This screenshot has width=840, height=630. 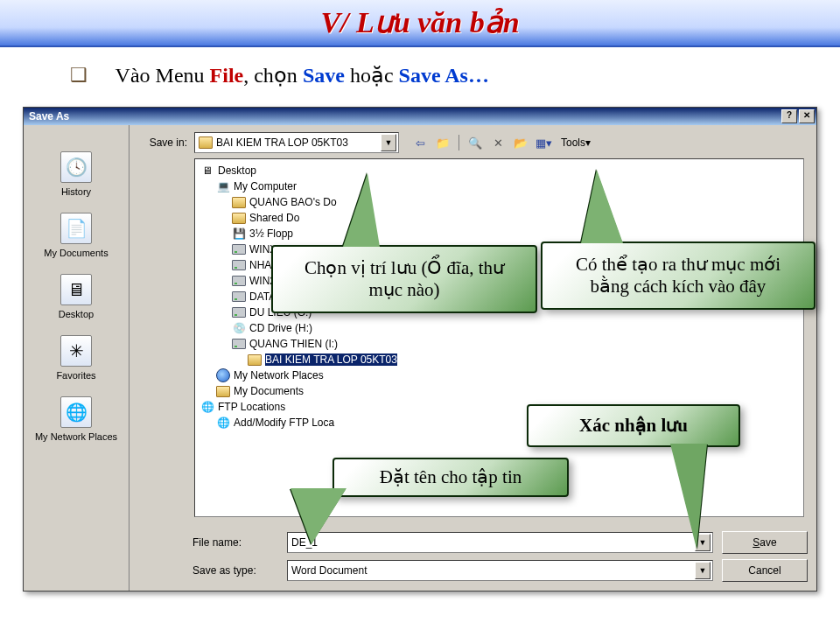 I want to click on sidebar-icon: ✳, so click(x=76, y=351).